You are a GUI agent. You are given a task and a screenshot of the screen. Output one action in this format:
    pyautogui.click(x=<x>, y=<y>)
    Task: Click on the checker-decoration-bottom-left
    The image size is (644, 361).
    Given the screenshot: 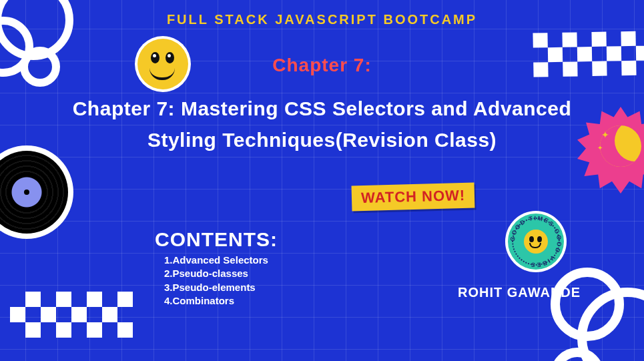 What is the action you would take?
    pyautogui.click(x=71, y=315)
    